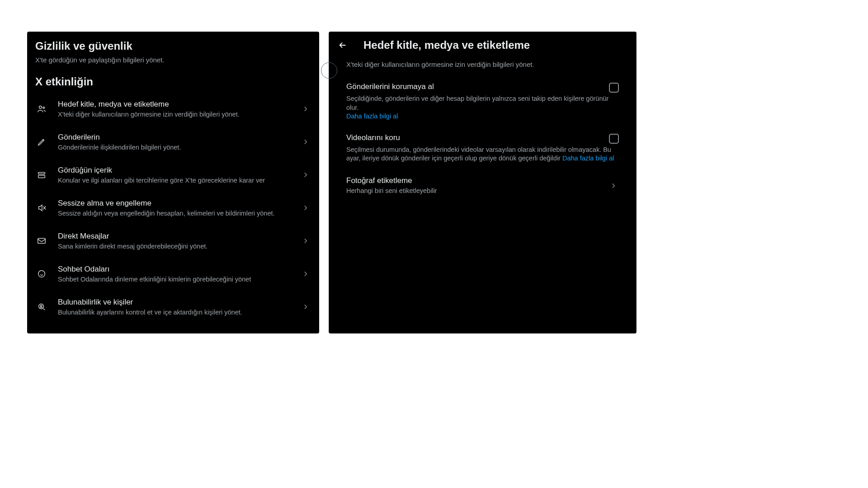  Describe the element at coordinates (179, 307) in the screenshot. I see `menu-item-text: Bulunabilirlik ve kişiler Bulunabilirlik…` at that location.